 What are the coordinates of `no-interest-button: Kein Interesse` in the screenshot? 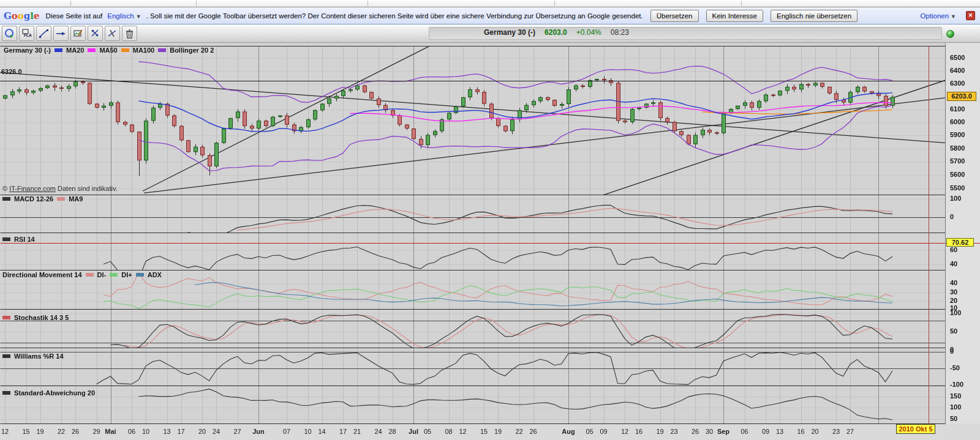 It's located at (735, 16).